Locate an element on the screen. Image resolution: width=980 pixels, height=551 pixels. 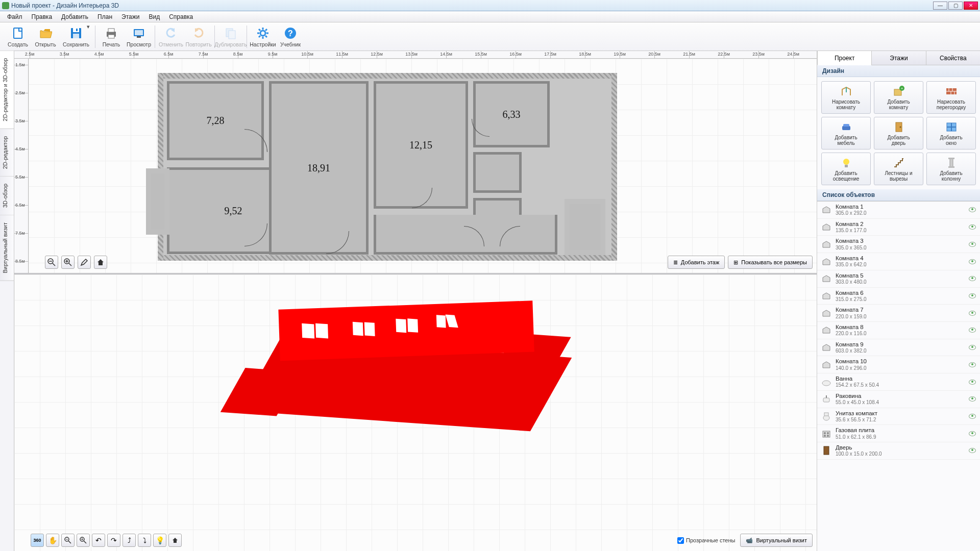
show-dimensions-button: ⊞Показывать все размеры is located at coordinates (770, 262).